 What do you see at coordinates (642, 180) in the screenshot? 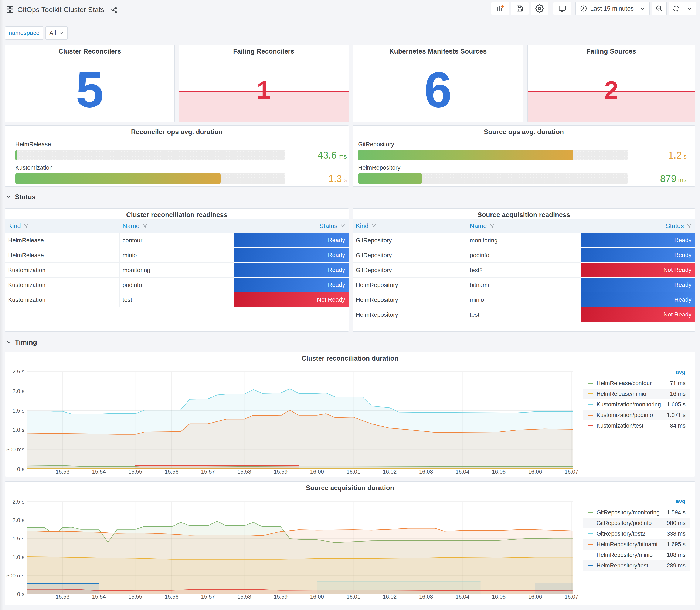
I see `bargauge-value: 879ms` at bounding box center [642, 180].